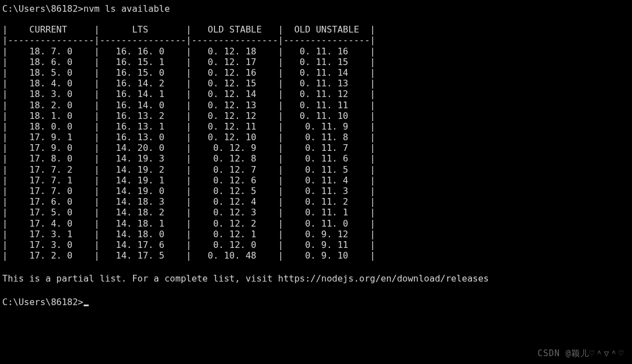 This screenshot has height=364, width=632. Describe the element at coordinates (316, 202) in the screenshot. I see `table-row: | 17. 6. 0 | 14. 18. 3 | 0. 12. 4 | 0. 1…` at that location.